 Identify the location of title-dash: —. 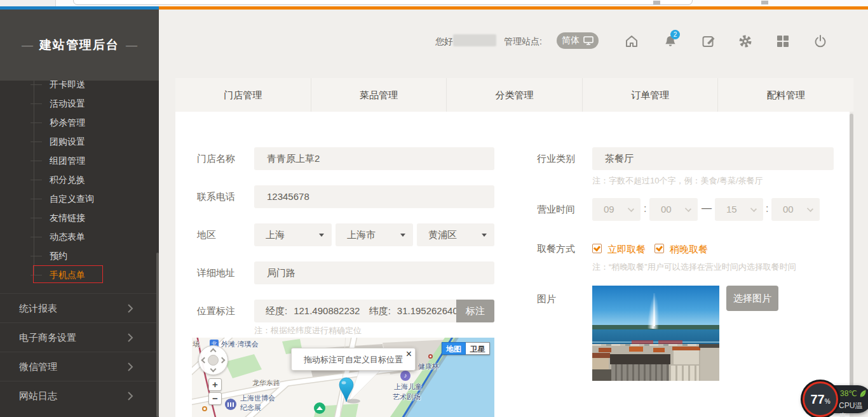
(27, 46).